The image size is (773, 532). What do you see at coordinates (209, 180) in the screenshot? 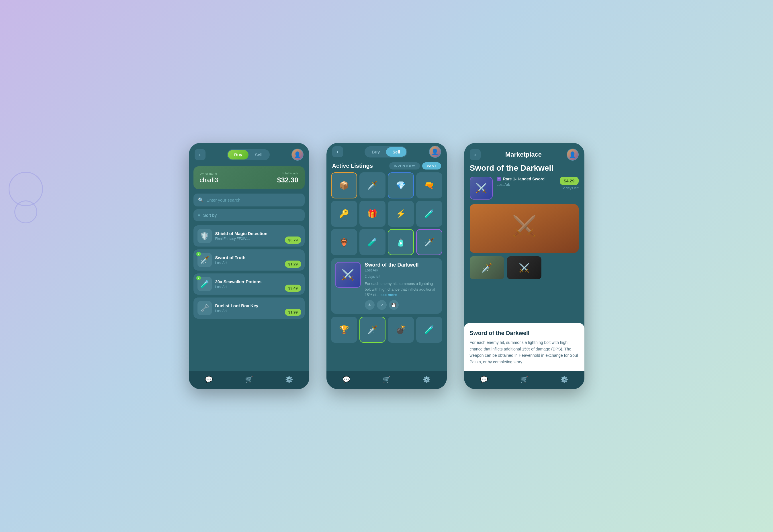
I see `wallet-name: charli3` at bounding box center [209, 180].